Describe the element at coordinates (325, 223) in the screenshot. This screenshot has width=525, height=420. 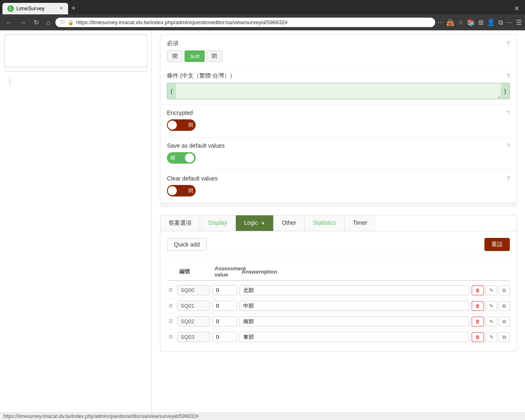
I see `tab-statistics: Statistics` at that location.